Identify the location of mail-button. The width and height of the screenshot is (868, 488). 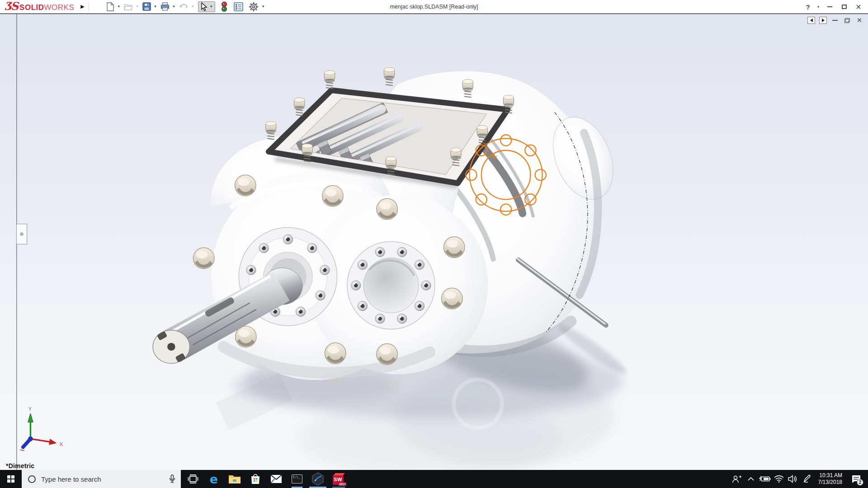
(276, 479).